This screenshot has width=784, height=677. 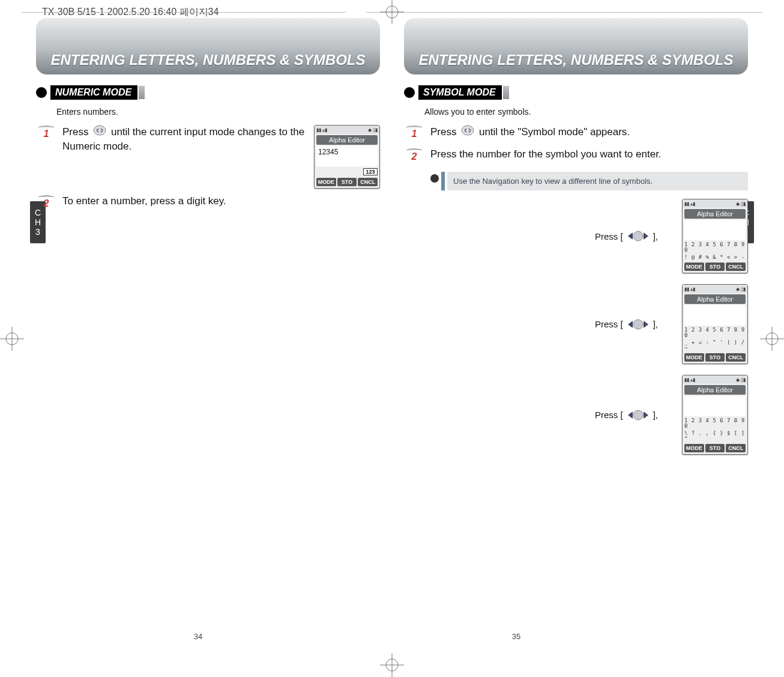 What do you see at coordinates (392, 665) in the screenshot?
I see `registration-mark-bottom` at bounding box center [392, 665].